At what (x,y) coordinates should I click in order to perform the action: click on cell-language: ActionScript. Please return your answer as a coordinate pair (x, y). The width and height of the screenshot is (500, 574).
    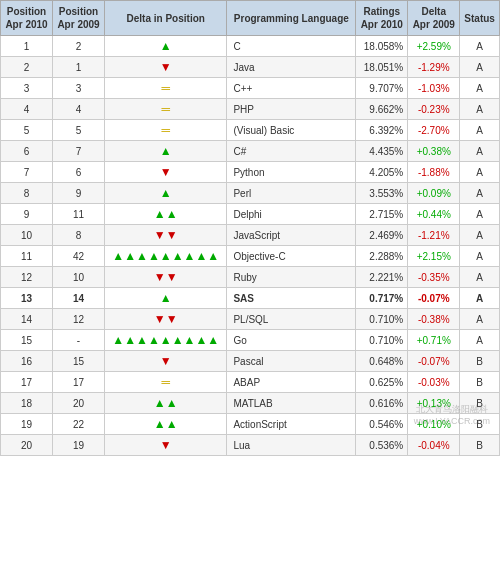
    Looking at the image, I should click on (292, 424).